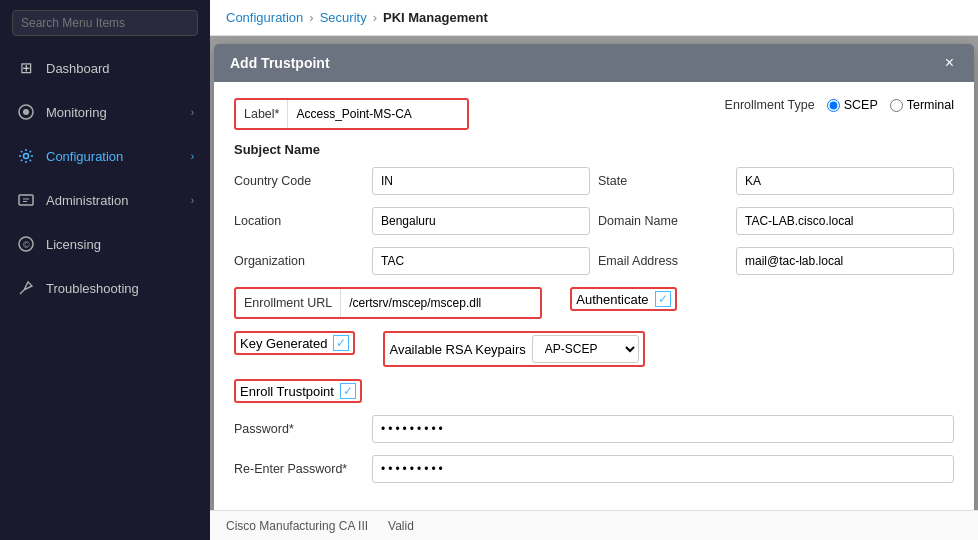 This screenshot has height=540, width=978. What do you see at coordinates (845, 261) in the screenshot?
I see `email-address-input` at bounding box center [845, 261].